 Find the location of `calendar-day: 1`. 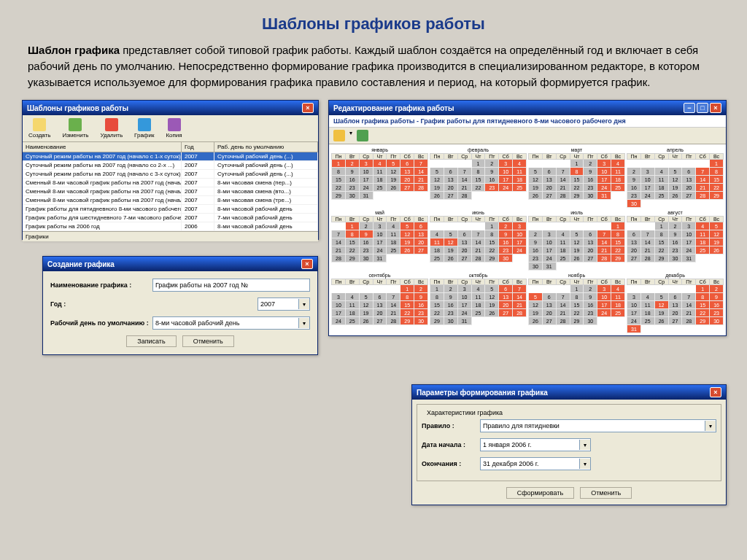

calendar-day: 1 is located at coordinates (338, 163).